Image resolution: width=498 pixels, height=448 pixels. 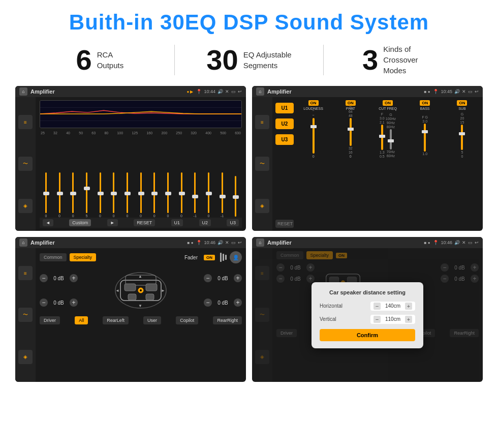 What do you see at coordinates (234, 243) in the screenshot?
I see `battery-icon-3: ▭` at bounding box center [234, 243].